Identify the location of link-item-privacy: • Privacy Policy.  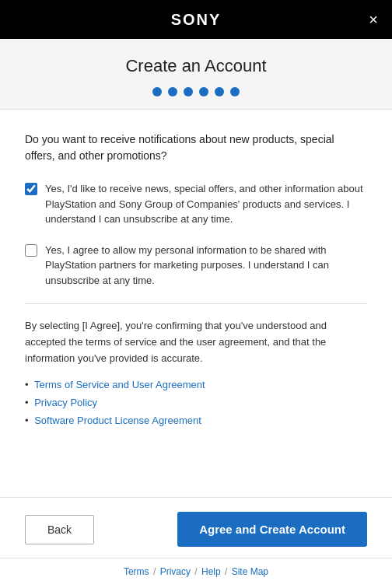
(196, 403).